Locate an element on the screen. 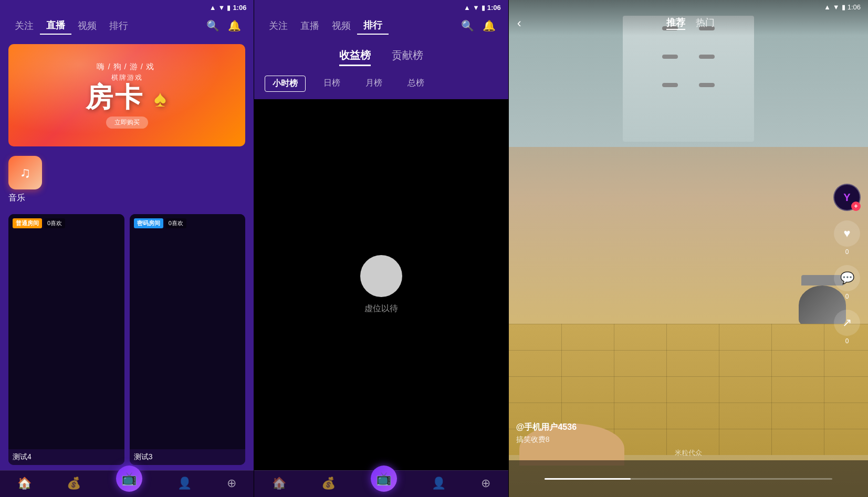 Image resolution: width=868 pixels, height=497 pixels. banner-top-title: 嗨/狗/游/戏 is located at coordinates (127, 67).